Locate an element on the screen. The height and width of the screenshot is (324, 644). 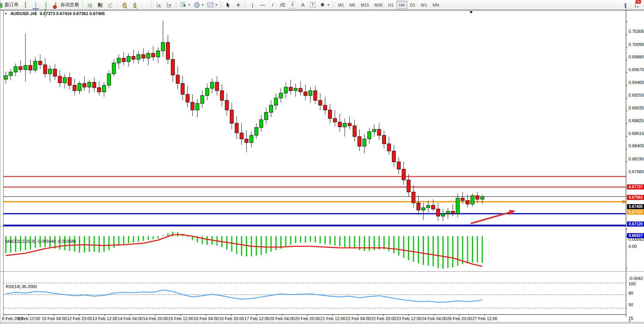
timeframe-button-d1: D1 is located at coordinates (413, 5).